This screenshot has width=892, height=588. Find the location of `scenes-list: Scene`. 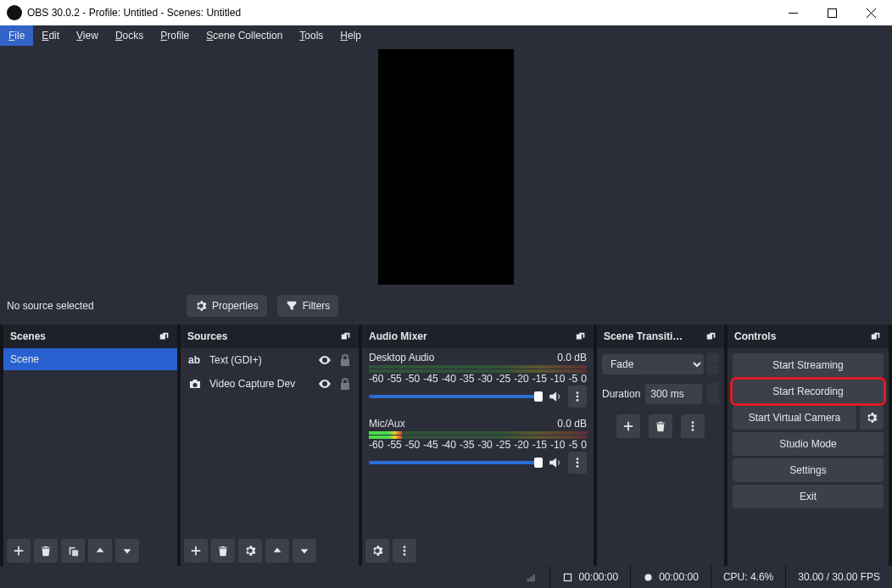

scenes-list: Scene is located at coordinates (90, 442).